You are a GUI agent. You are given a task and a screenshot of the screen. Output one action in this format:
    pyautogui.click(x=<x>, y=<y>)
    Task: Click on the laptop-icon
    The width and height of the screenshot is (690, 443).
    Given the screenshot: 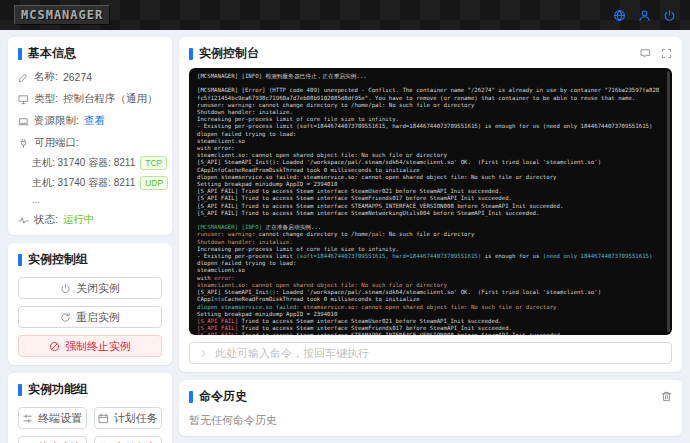 What is the action you would take?
    pyautogui.click(x=24, y=122)
    